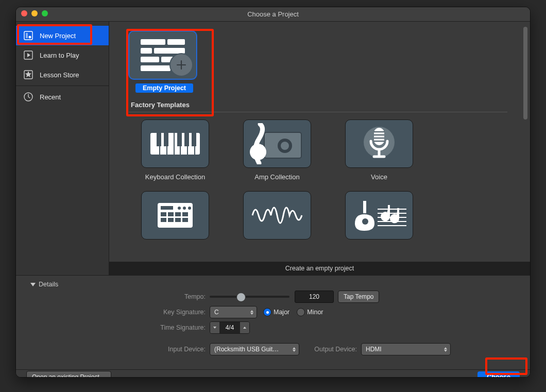  I want to click on template-songwriter, so click(379, 215).